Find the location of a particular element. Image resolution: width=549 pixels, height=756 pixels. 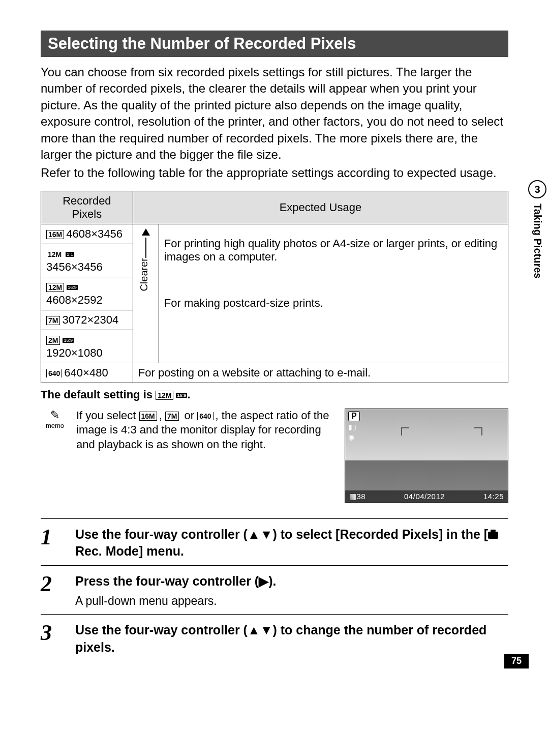

table-header-usage: Expected Usage is located at coordinates (320, 208).